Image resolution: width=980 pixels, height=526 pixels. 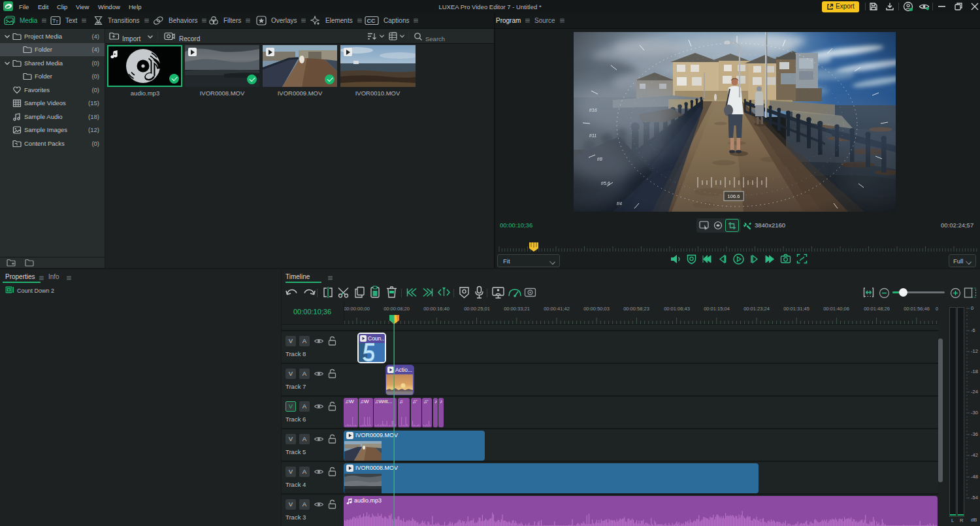 I want to click on svg-text: 106.6, so click(x=734, y=196).